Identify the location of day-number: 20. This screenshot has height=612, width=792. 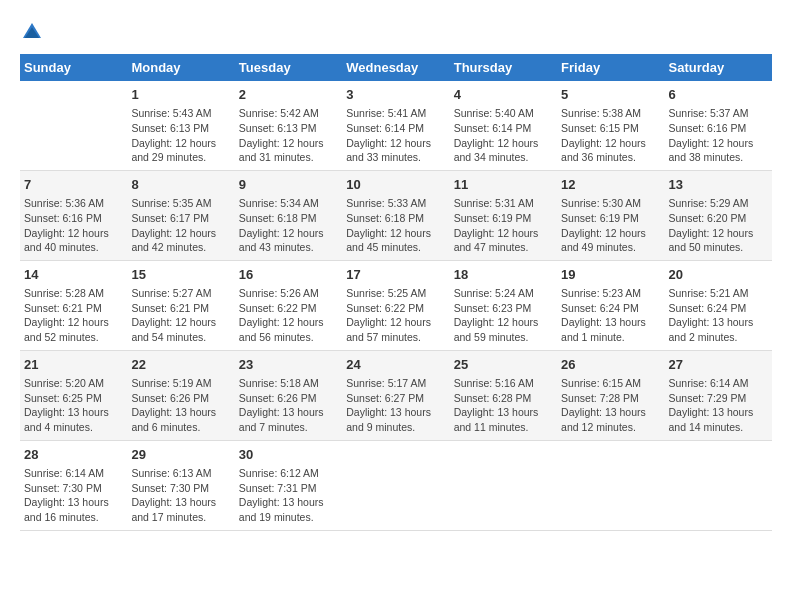
(718, 275).